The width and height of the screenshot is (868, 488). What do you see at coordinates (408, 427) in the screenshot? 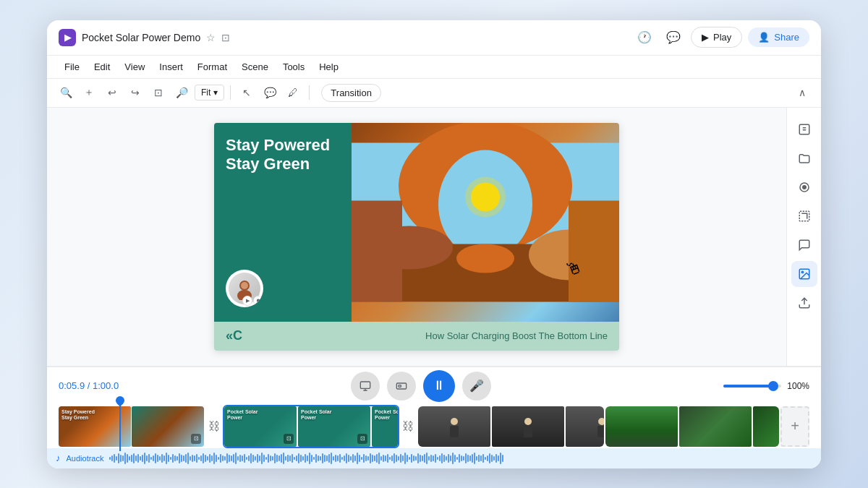
I see `chain-link-2: ⛓` at bounding box center [408, 427].